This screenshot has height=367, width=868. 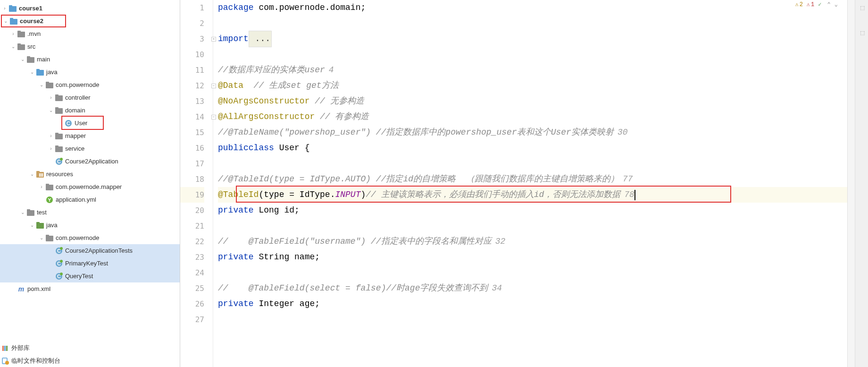 I want to click on tree-item-mvn: › .mvn, so click(x=90, y=34).